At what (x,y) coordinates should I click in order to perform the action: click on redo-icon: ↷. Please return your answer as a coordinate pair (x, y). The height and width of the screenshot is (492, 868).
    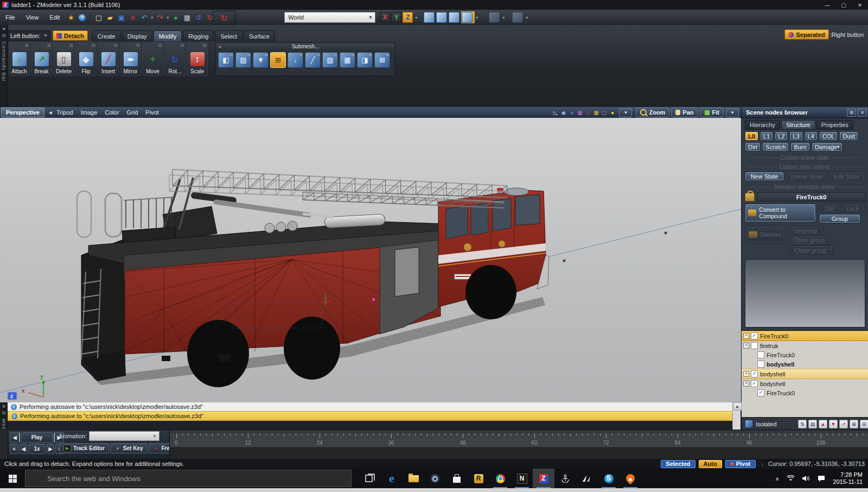
    Looking at the image, I should click on (159, 17).